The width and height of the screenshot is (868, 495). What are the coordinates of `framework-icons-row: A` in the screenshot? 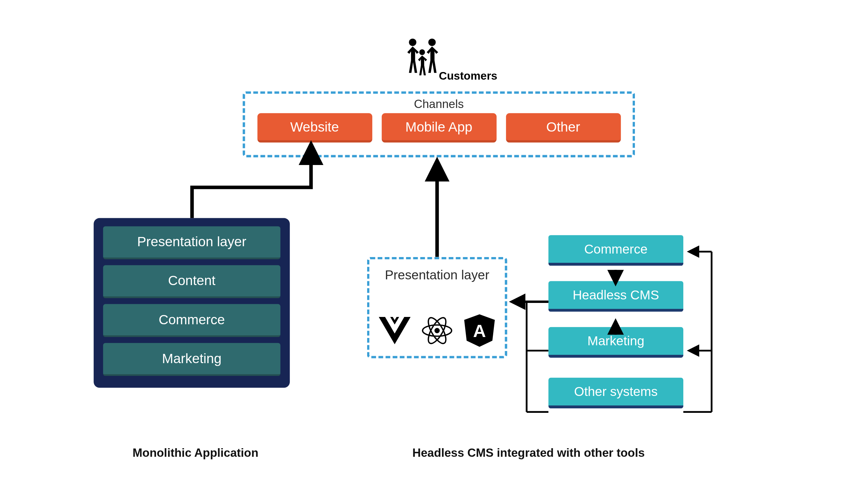 It's located at (437, 330).